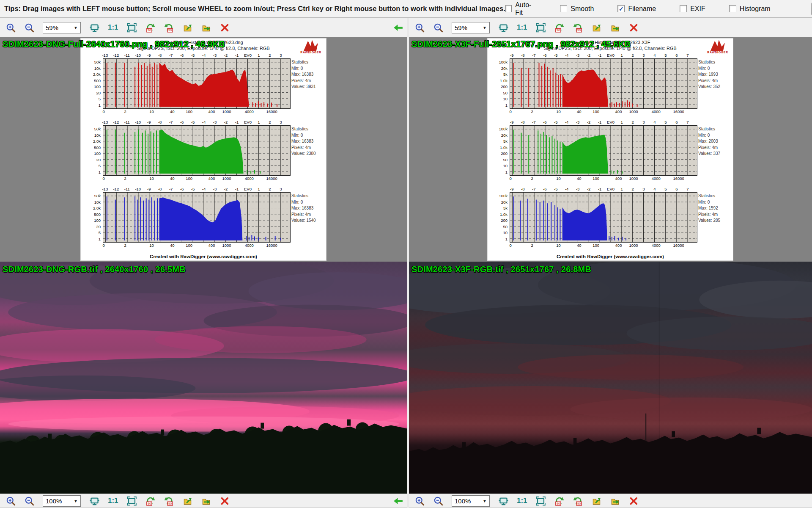  I want to click on checkbox-histogram: Histogram, so click(750, 9).